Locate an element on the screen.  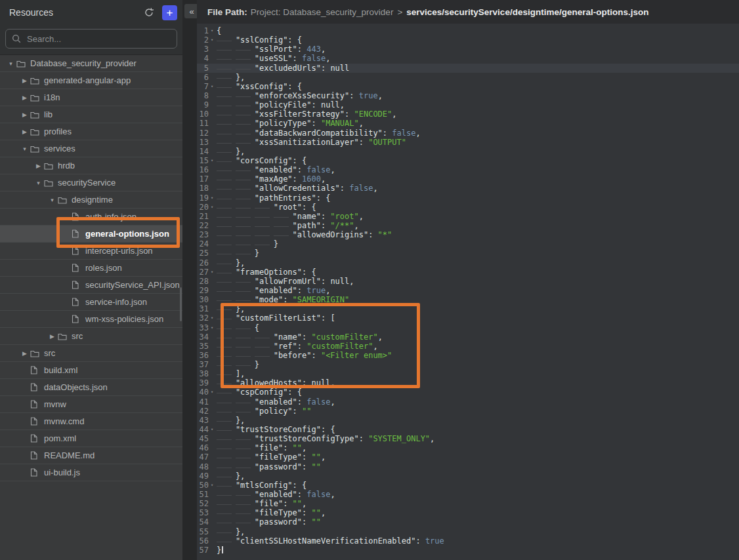
code-line-40: 40▾"cspConfig": { is located at coordinates (468, 392).